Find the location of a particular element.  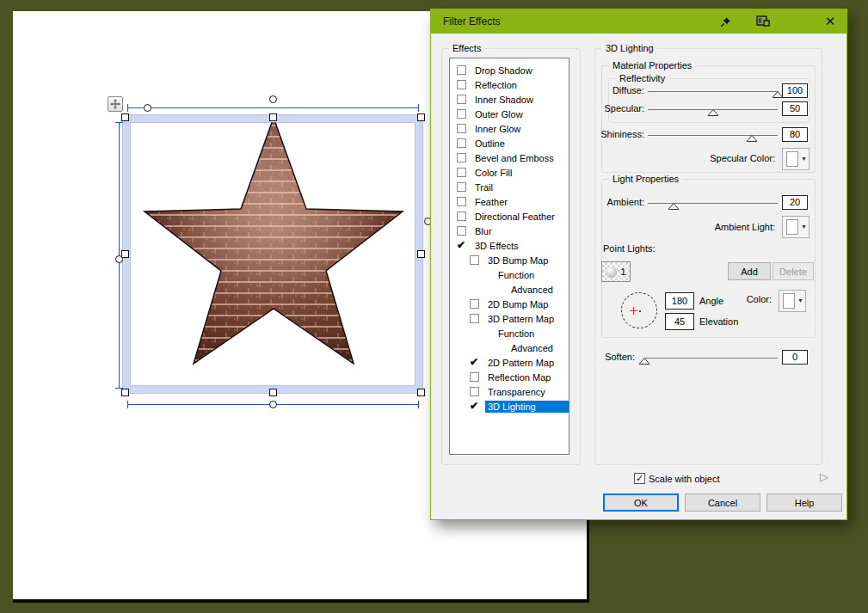

ambient-value: 20 is located at coordinates (795, 203).